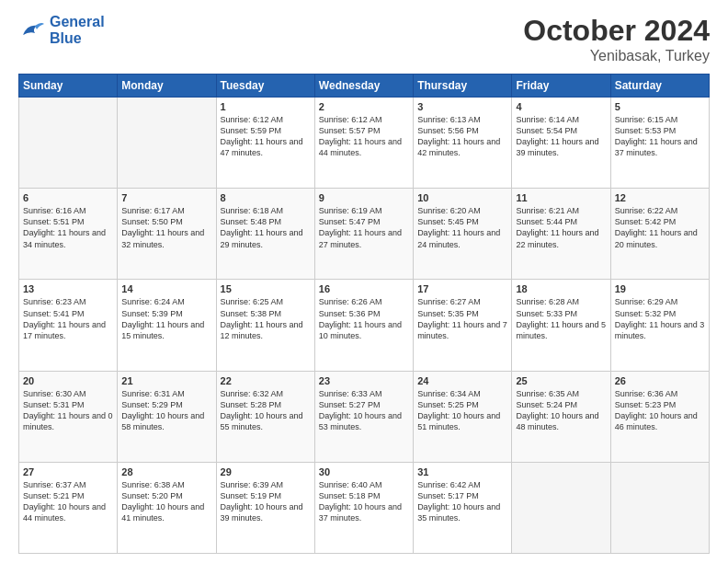  What do you see at coordinates (68, 86) in the screenshot?
I see `weekday-header-sunday: Sunday` at bounding box center [68, 86].